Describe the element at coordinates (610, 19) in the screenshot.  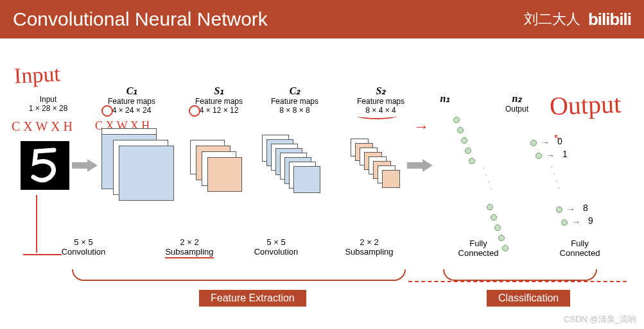
I see `platform-logo: bilibili` at that location.